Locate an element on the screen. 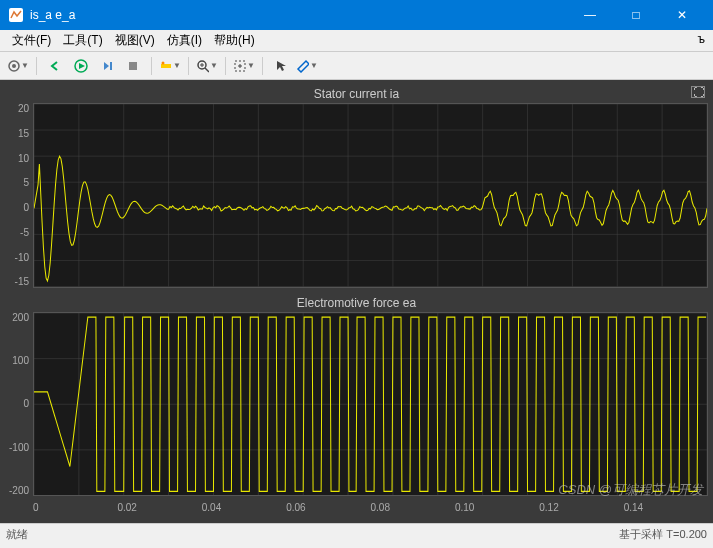 The width and height of the screenshot is (713, 548). step-button is located at coordinates (107, 66).